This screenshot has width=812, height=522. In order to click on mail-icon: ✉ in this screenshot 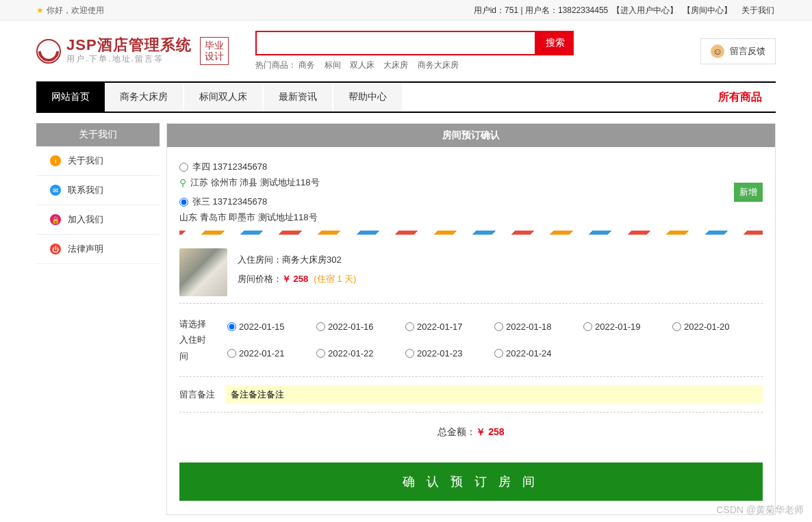, I will do `click(55, 190)`.